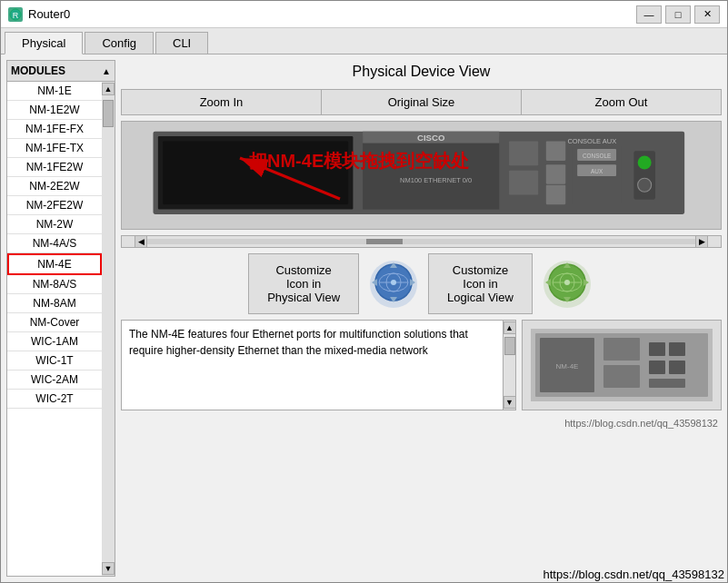 The width and height of the screenshot is (728, 583). Describe the element at coordinates (384, 242) in the screenshot. I see `h-scroll-thumb` at that location.